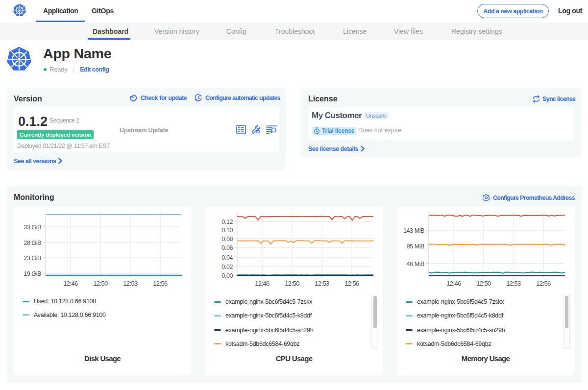 The height and width of the screenshot is (390, 588). I want to click on svg-text: 19 GiB, so click(32, 274).